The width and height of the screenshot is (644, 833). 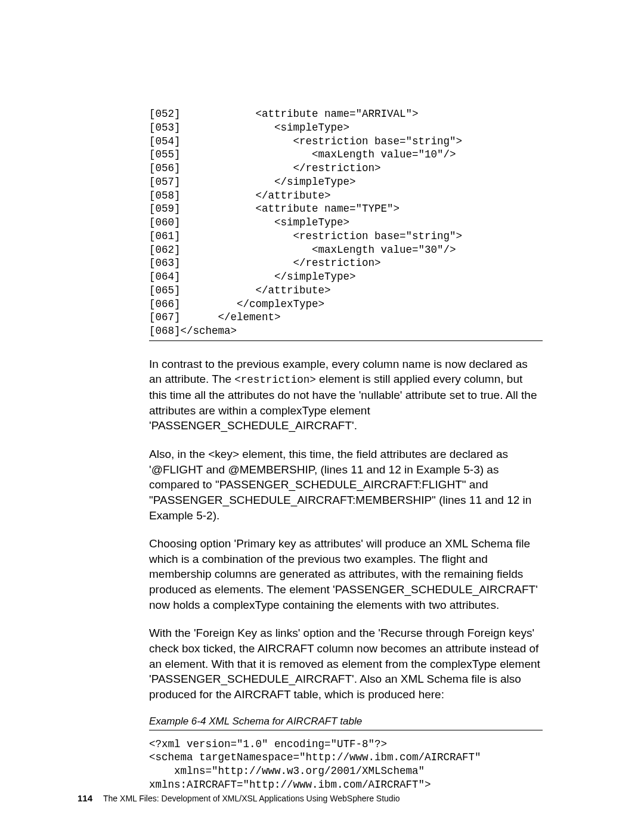 What do you see at coordinates (346, 341) in the screenshot?
I see `rule-after-code` at bounding box center [346, 341].